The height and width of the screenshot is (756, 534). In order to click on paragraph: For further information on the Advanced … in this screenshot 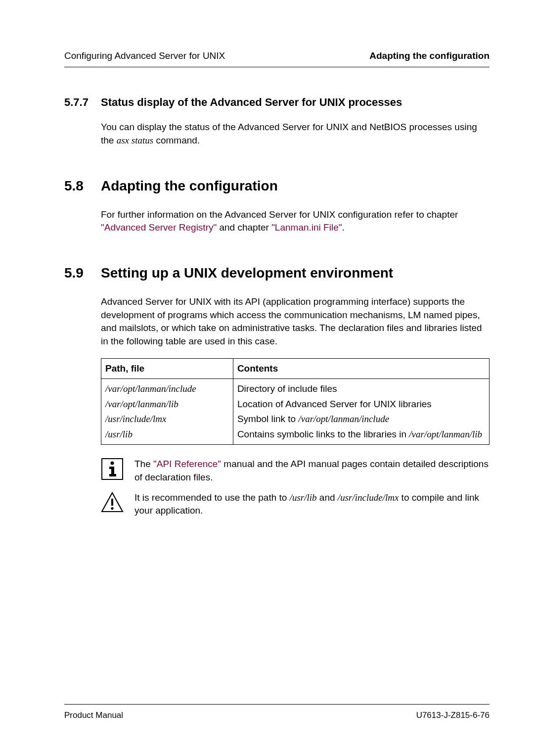, I will do `click(295, 222)`.